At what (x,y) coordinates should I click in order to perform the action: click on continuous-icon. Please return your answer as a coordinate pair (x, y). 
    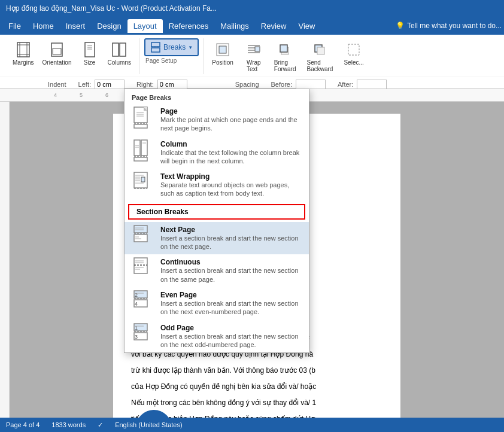
    Looking at the image, I should click on (142, 269).